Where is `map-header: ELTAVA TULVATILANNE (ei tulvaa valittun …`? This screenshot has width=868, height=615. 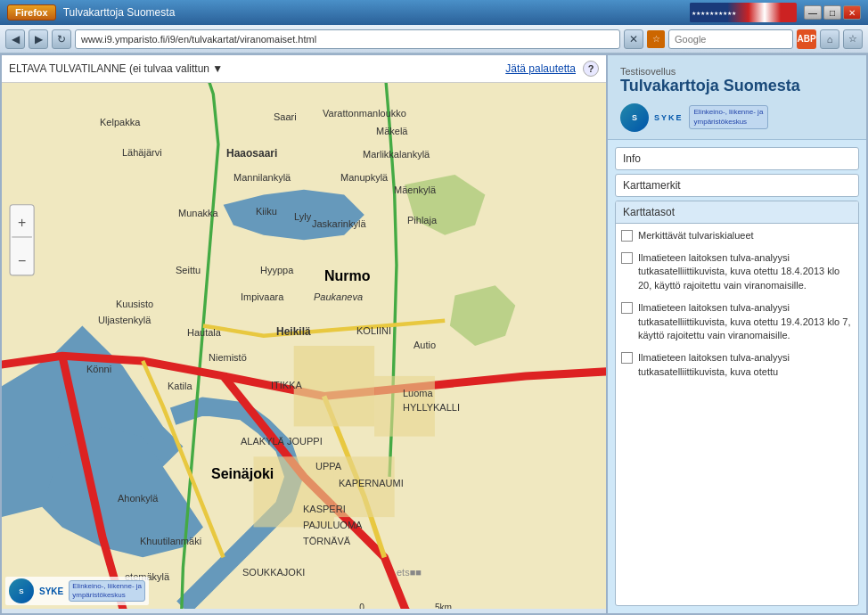
map-header: ELTAVA TULVATILANNE (ei tulvaa valittun … is located at coordinates (304, 70).